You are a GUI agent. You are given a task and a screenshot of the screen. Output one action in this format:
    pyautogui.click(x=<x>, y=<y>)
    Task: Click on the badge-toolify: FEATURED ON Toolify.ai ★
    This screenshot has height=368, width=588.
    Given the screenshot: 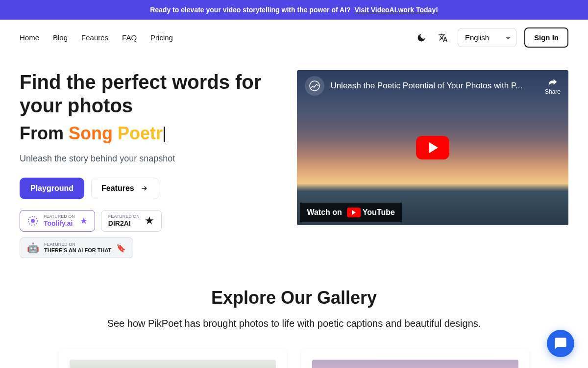 What is the action you would take?
    pyautogui.click(x=57, y=221)
    